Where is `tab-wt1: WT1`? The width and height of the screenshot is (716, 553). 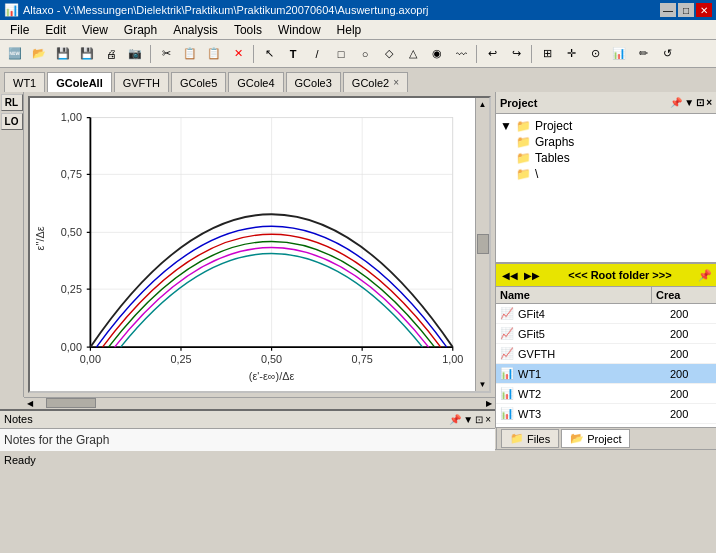
tab-wt1: WT1 is located at coordinates (24, 82).